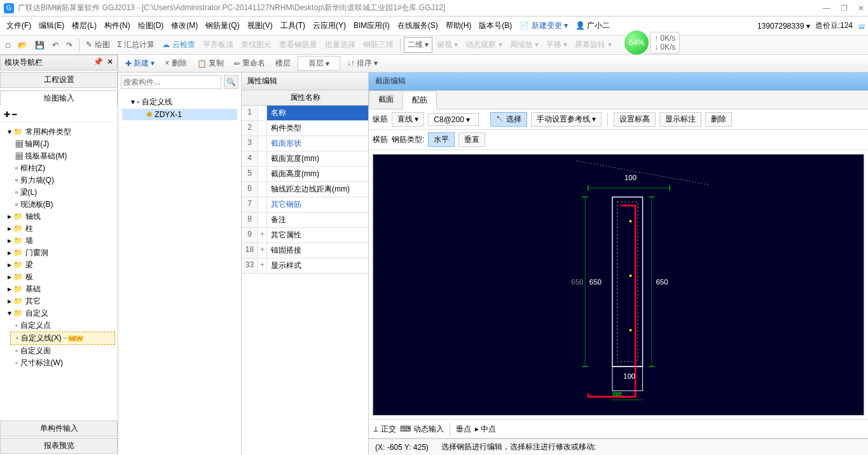 The image size is (868, 455). I want to click on menu-view: 视图(V), so click(260, 25).